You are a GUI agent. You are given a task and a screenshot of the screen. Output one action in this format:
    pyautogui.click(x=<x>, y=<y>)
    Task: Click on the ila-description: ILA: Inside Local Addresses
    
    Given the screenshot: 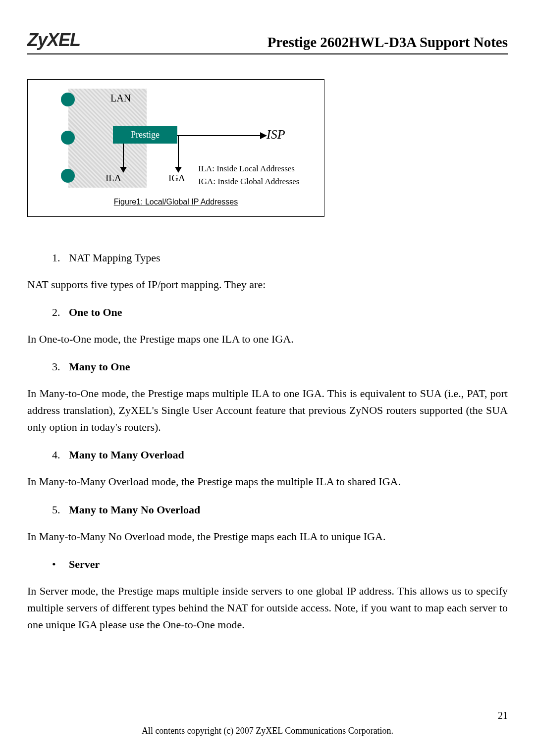 What is the action you would take?
    pyautogui.click(x=247, y=169)
    